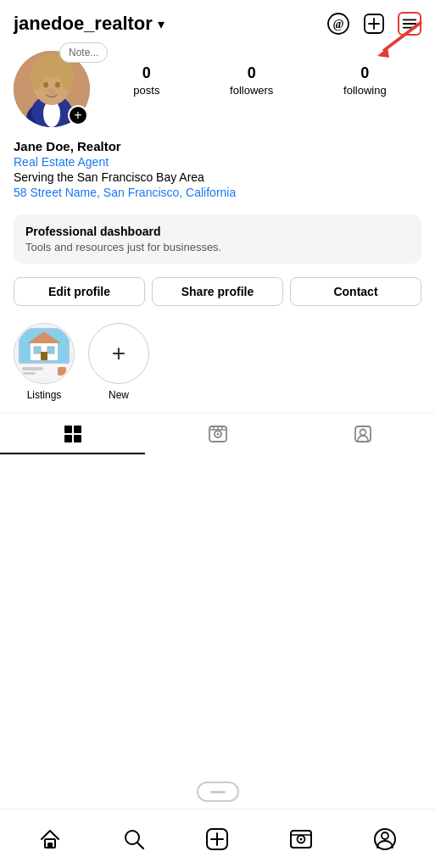 The height and width of the screenshot is (868, 435). What do you see at coordinates (218, 792) in the screenshot?
I see `scroll-dash` at bounding box center [218, 792].